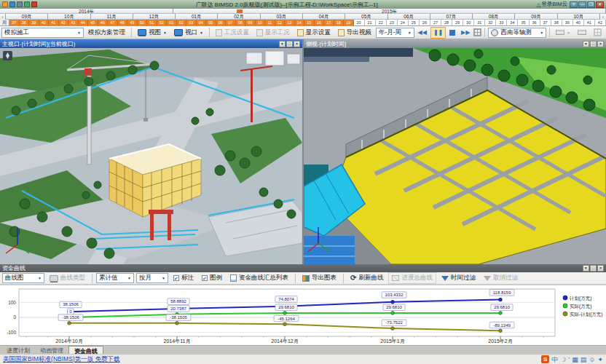  What do you see at coordinates (600, 360) in the screenshot?
I see `ime-tools-icon: ✦` at bounding box center [600, 360].